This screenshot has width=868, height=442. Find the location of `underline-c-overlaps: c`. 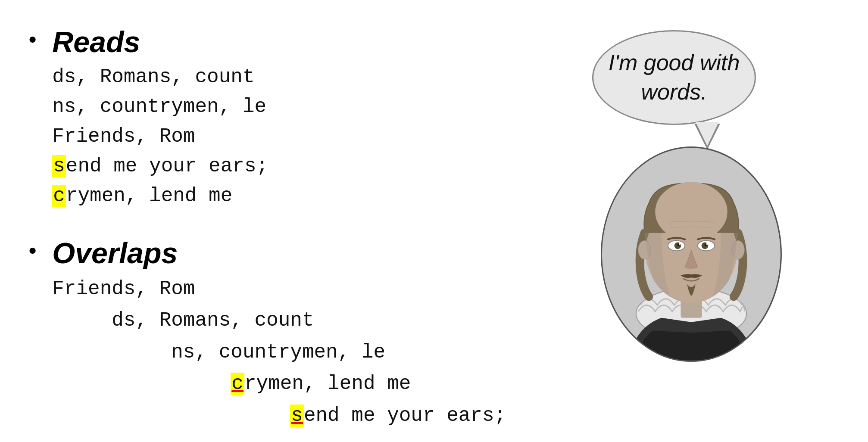

underline-c-overlaps: c is located at coordinates (237, 384).